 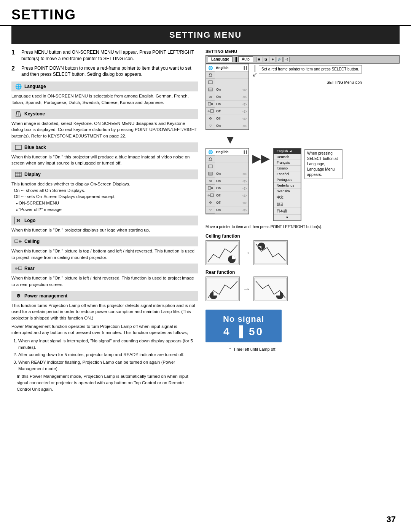 I want to click on lang-panel-row-4: On ◁▷, so click(x=231, y=174).